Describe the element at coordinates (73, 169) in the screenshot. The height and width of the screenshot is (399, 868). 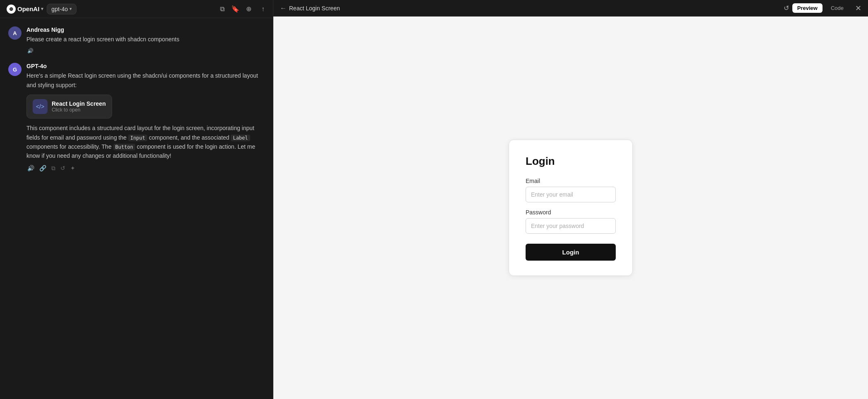
I see `gpt-actions-icon: ✦` at that location.